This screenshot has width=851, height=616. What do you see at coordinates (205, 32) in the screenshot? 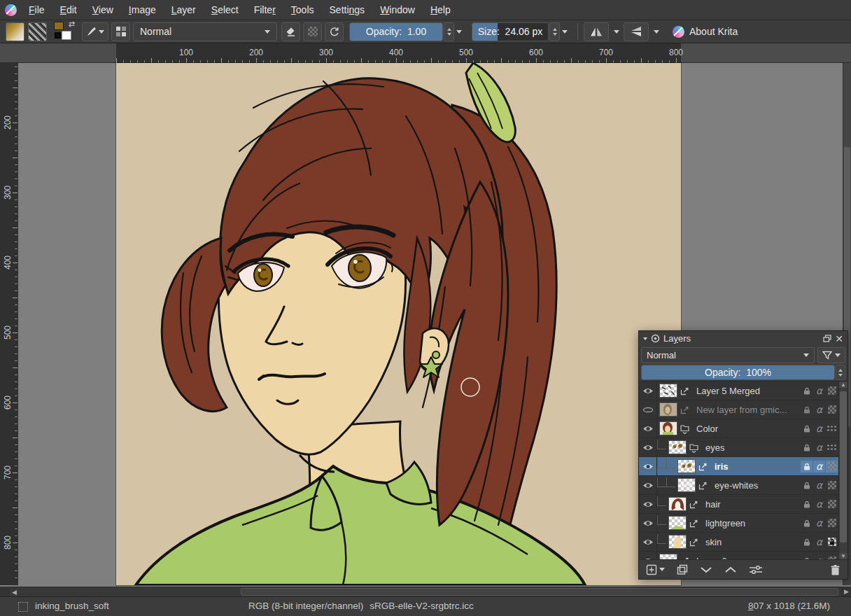
I see `blend-mode-select: Normal` at bounding box center [205, 32].